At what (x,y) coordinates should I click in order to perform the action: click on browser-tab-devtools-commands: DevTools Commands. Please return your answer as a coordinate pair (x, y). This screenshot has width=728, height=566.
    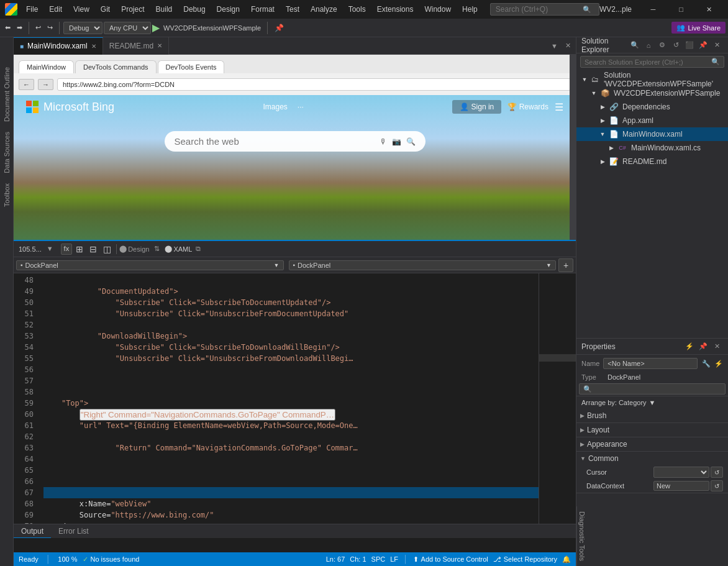
    Looking at the image, I should click on (116, 67).